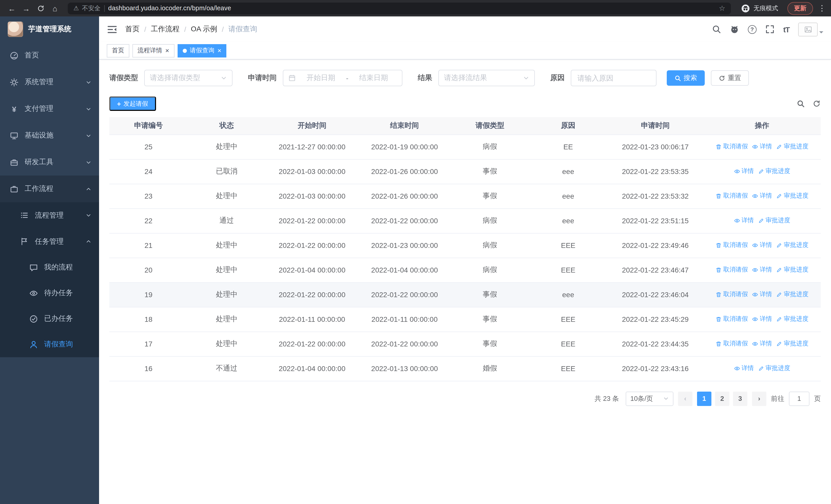 The height and width of the screenshot is (504, 831). What do you see at coordinates (722, 8) in the screenshot?
I see `bookmark-star-icon: ☆` at bounding box center [722, 8].